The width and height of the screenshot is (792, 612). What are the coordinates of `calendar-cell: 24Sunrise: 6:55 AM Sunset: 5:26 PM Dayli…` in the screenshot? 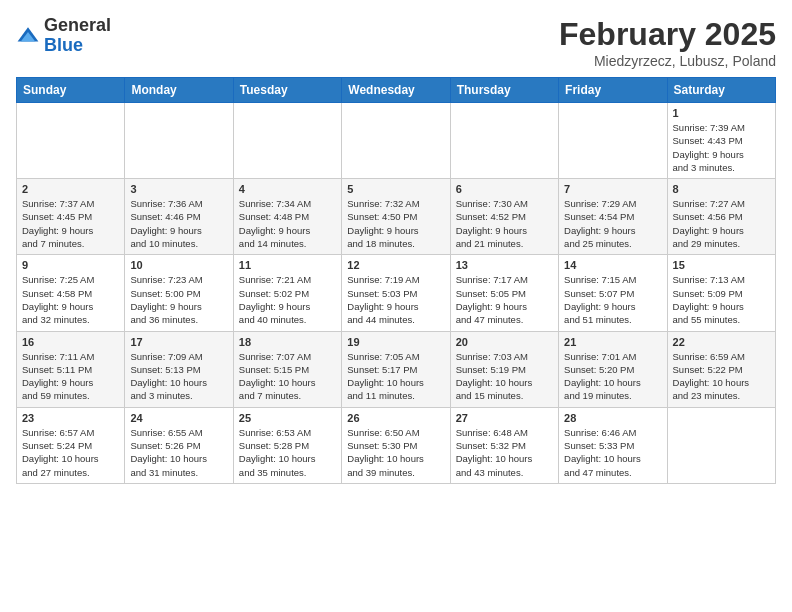 It's located at (179, 445).